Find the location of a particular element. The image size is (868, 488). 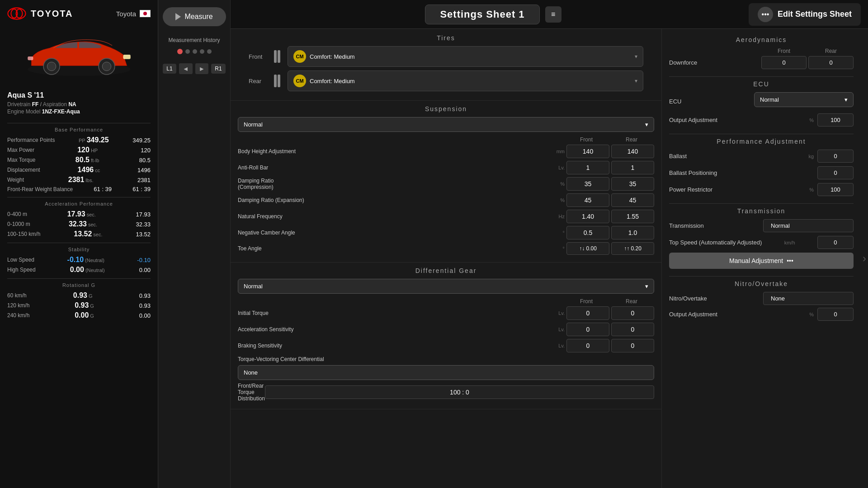

top-speed-value: 0 is located at coordinates (835, 242).